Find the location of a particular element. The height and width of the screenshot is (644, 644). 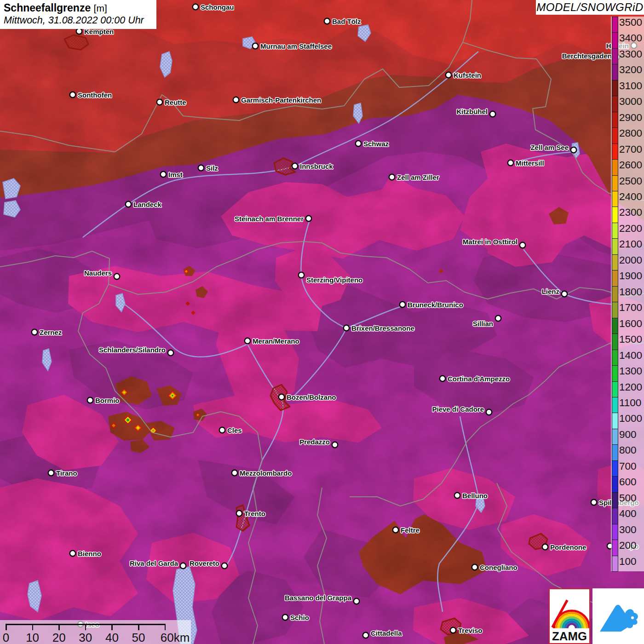

city-label: Kitzbühel is located at coordinates (472, 111).